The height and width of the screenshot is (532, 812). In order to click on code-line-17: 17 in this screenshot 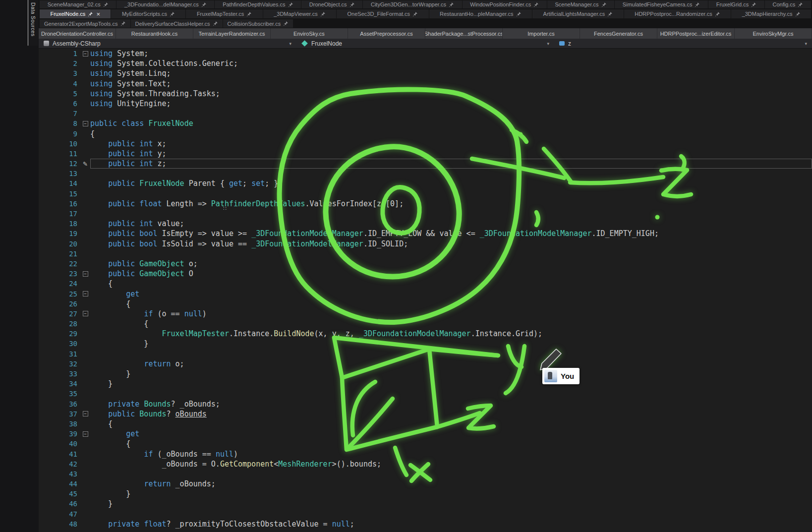, I will do `click(425, 214)`.